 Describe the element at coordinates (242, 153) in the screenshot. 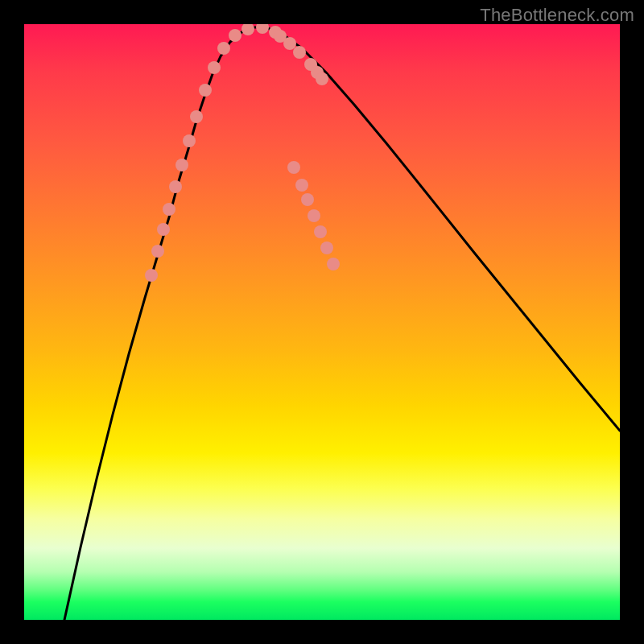

I see `highlight-dots` at that location.